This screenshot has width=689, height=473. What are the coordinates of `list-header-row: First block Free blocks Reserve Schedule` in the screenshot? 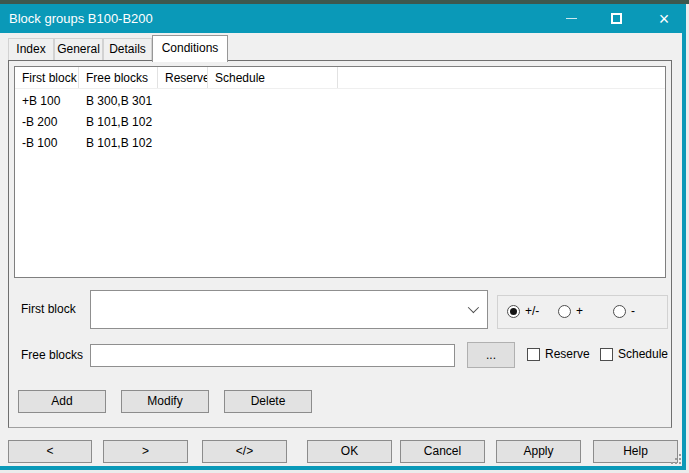 It's located at (340, 78).